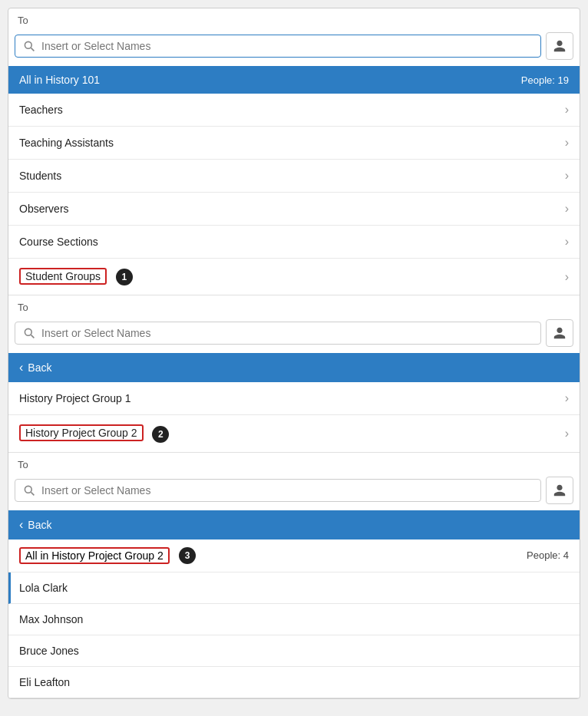 This screenshot has height=716, width=588. Describe the element at coordinates (294, 368) in the screenshot. I see `back-bar-2: ‹ Back` at that location.